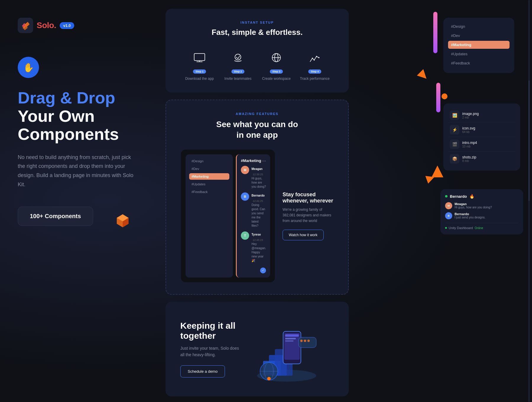 The width and height of the screenshot is (532, 402). I want to click on file-info-mp4: intro.mp4 10 mb, so click(470, 144).